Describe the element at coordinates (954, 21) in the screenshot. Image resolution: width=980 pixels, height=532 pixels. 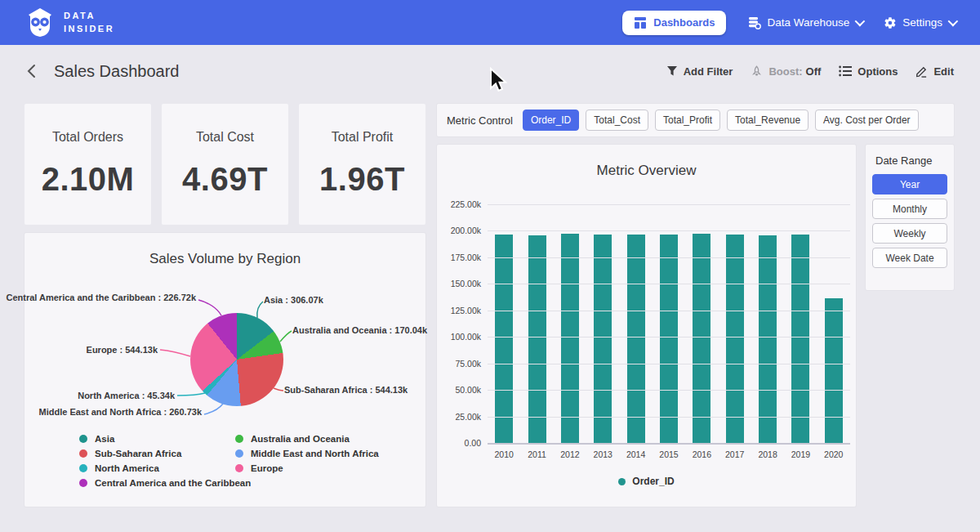
I see `chevron-down-icon` at that location.